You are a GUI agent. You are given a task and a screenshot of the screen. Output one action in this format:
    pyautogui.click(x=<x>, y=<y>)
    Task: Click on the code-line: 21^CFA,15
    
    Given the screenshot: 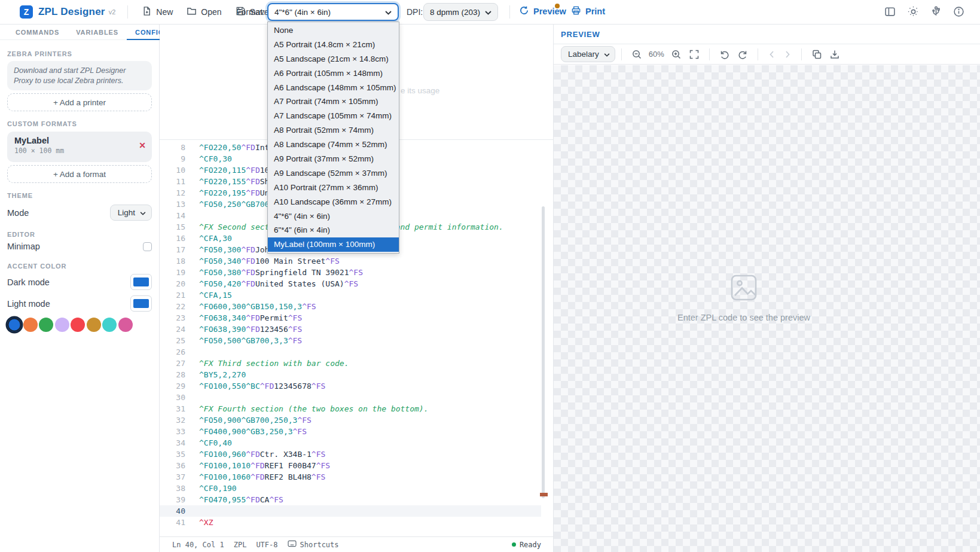 What is the action you would take?
    pyautogui.click(x=350, y=295)
    